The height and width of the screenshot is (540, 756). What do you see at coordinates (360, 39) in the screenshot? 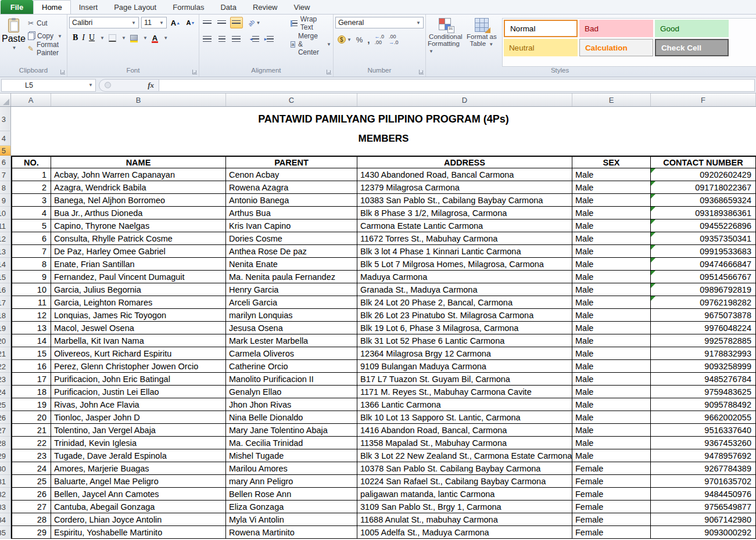
I see `percent-style-button: %` at bounding box center [360, 39].